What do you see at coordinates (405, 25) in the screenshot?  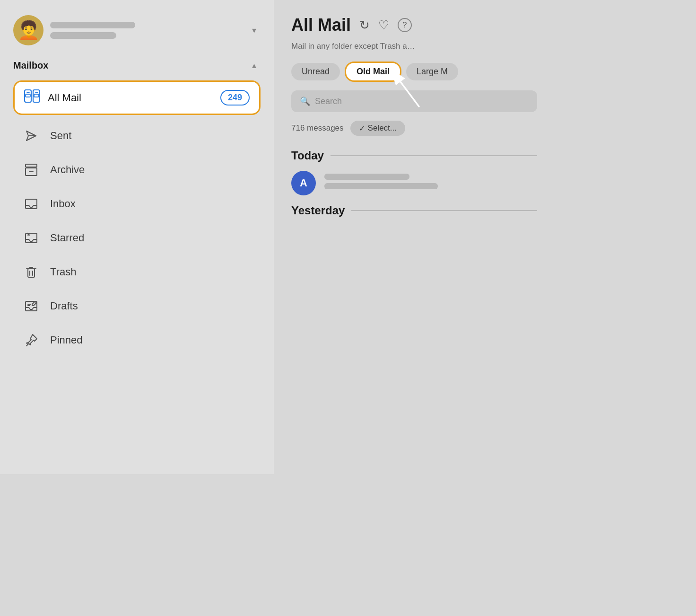 I see `help-icon: ?` at bounding box center [405, 25].